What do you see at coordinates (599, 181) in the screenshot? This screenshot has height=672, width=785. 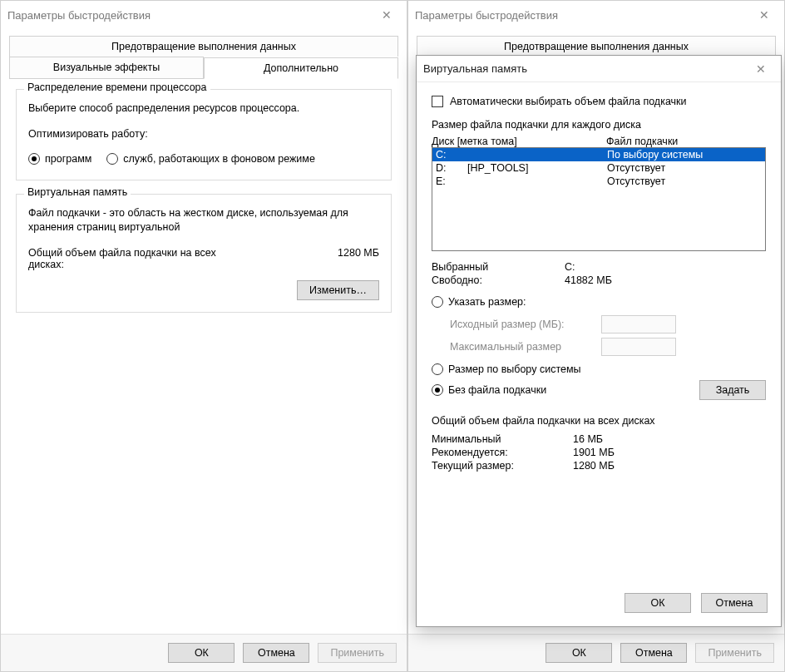 I see `list-item: E: Отсутствует` at bounding box center [599, 181].